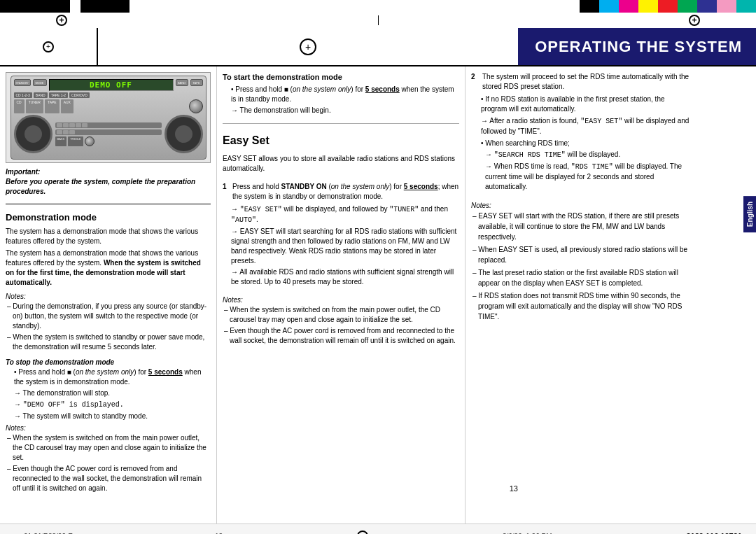 The height and width of the screenshot is (534, 756). Describe the element at coordinates (111, 85) in the screenshot. I see `stereo-display: DEMO OFF` at that location.